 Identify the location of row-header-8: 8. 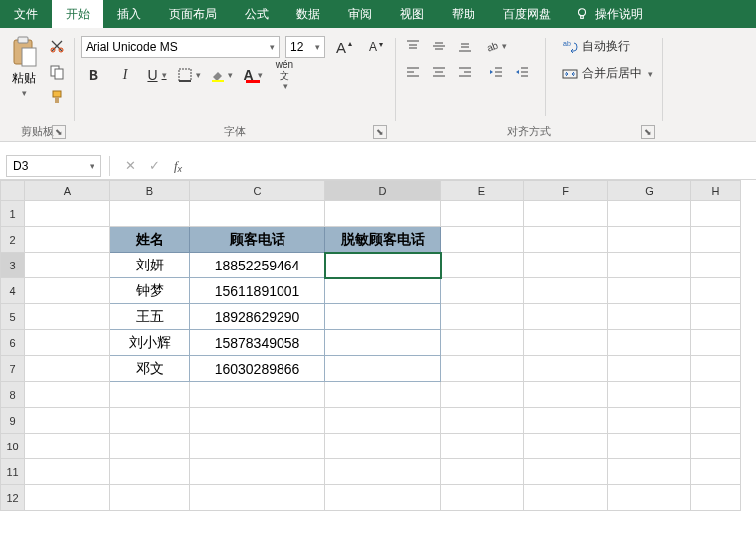
(13, 395).